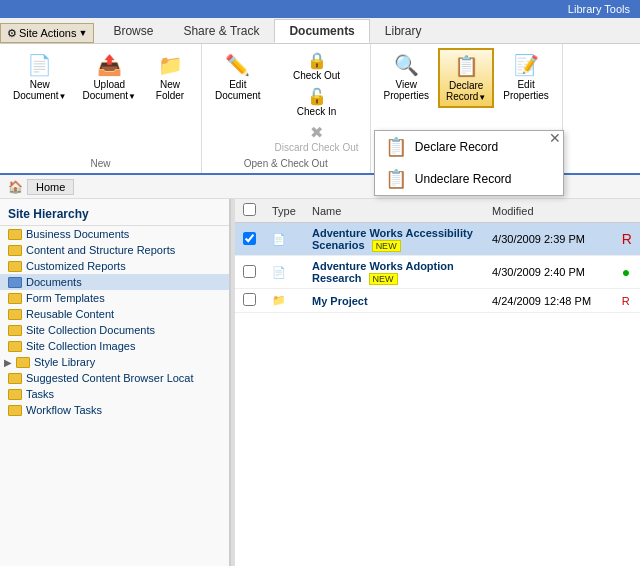  I want to click on table-row: 📁 My Project 4/24/2009 12:48 PM R, so click(438, 301).